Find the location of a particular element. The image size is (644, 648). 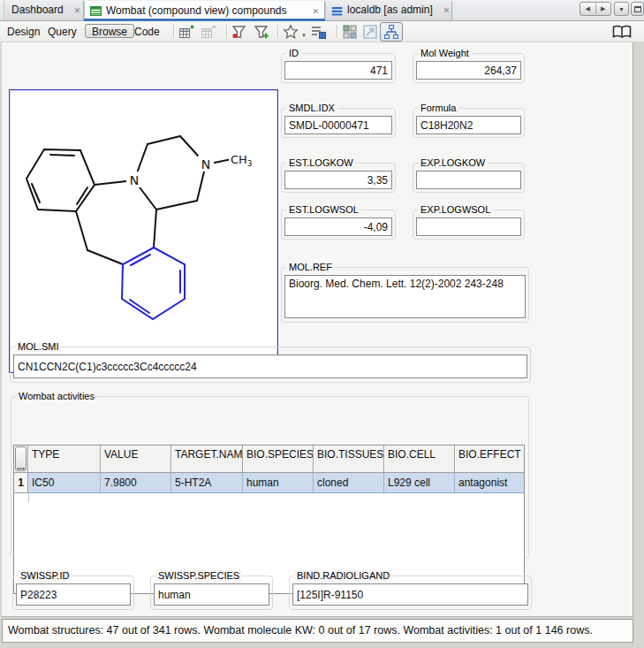

grid-table-icon is located at coordinates (95, 11).